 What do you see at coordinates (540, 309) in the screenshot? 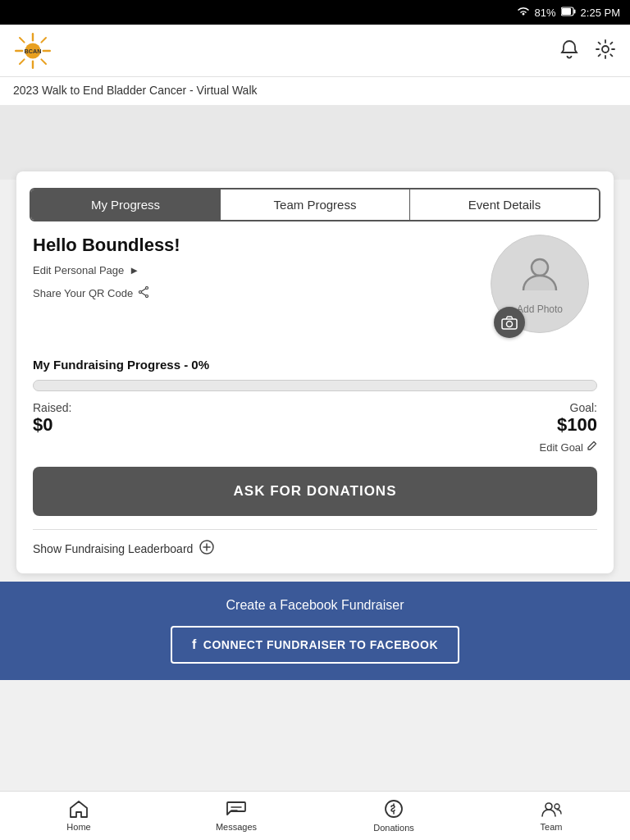
I see `add-photo-label: Add Photo` at bounding box center [540, 309].